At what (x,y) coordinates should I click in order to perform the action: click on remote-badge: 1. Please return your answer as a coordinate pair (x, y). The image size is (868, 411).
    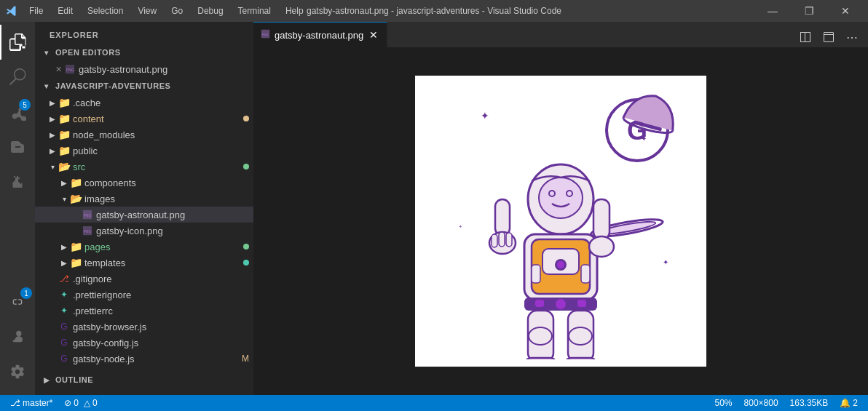
    Looking at the image, I should click on (26, 293).